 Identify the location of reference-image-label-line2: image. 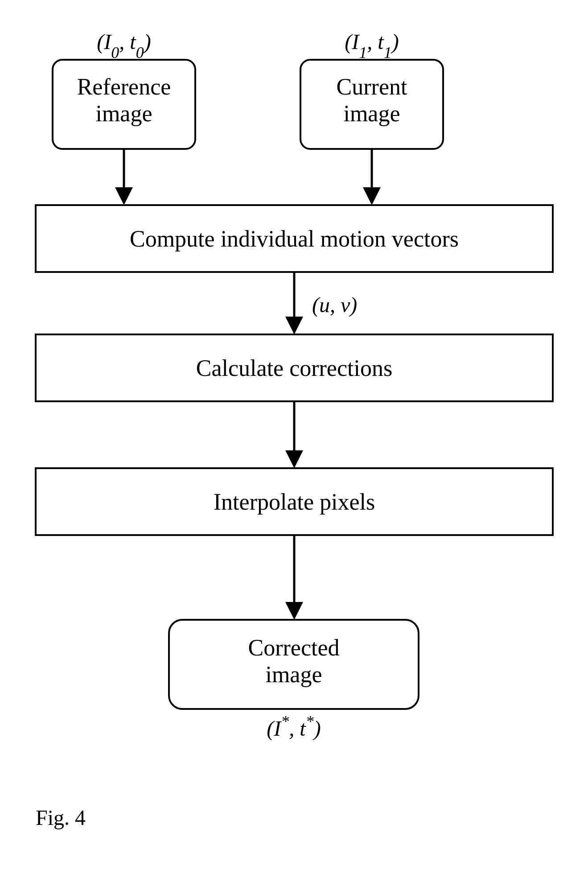
(124, 113).